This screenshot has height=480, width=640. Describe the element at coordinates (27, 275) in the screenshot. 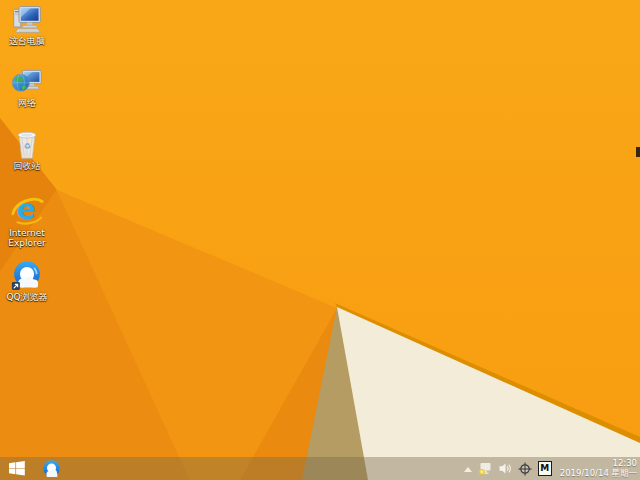

I see `qq-browser-icon` at that location.